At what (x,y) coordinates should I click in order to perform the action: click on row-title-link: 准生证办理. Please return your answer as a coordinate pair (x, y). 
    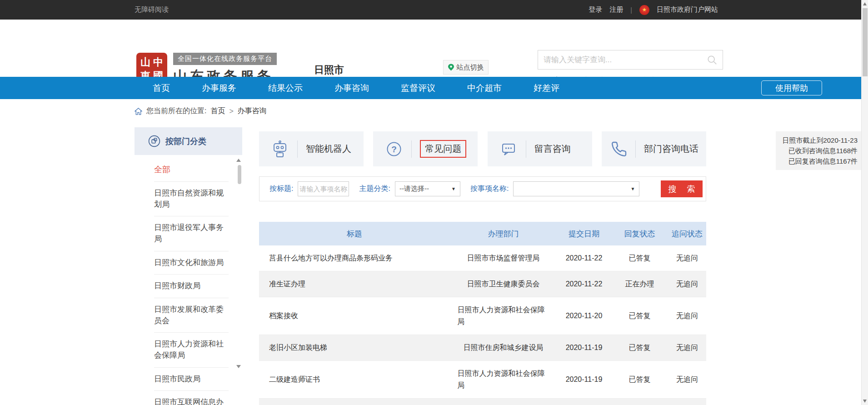
    Looking at the image, I should click on (354, 284).